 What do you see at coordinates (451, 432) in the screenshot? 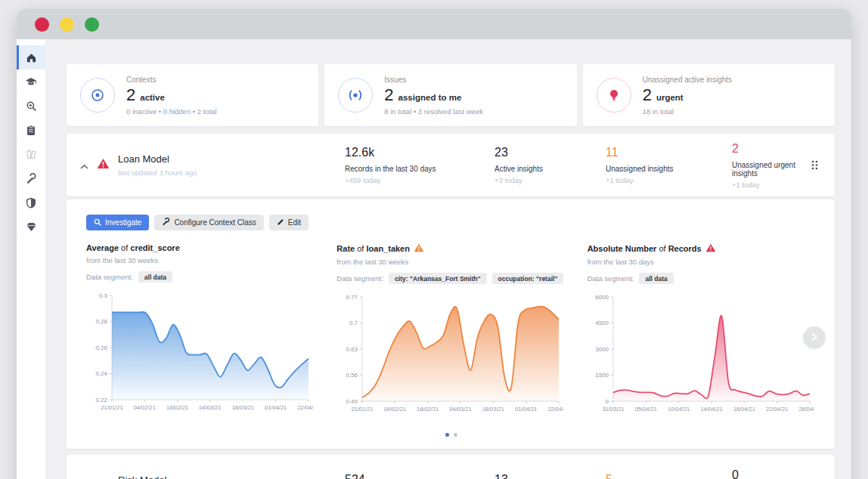
I see `carousel-pagination` at bounding box center [451, 432].